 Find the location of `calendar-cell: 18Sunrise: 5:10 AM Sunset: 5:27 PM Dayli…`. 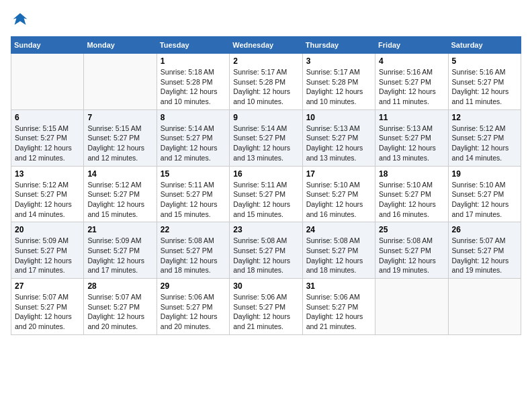

calendar-cell: 18Sunrise: 5:10 AM Sunset: 5:27 PM Dayli… is located at coordinates (412, 194).